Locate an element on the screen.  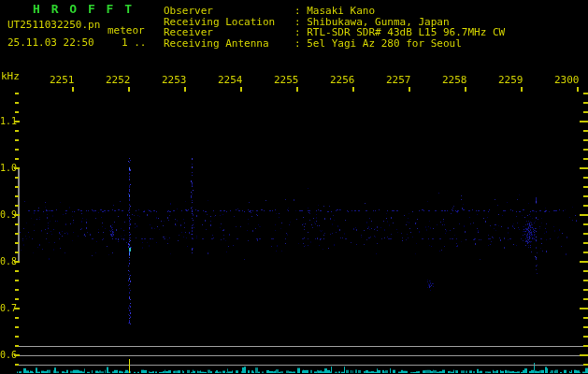
x-axis-tick-label: 2252 is located at coordinates (118, 80).